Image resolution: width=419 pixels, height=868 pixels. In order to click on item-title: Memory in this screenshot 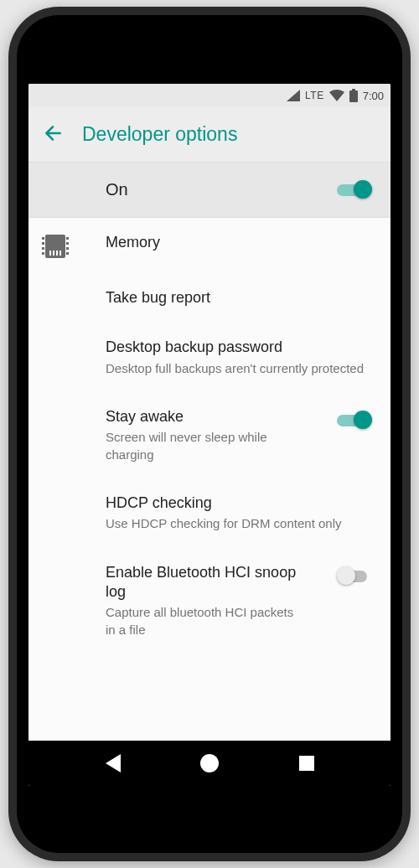, I will do `click(240, 243)`.